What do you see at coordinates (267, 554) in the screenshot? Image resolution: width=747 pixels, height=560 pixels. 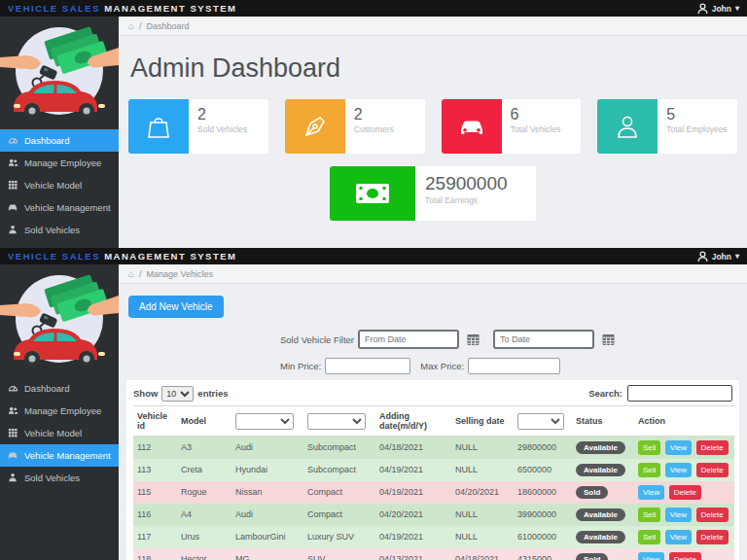 I see `cell-brand: MG` at bounding box center [267, 554].